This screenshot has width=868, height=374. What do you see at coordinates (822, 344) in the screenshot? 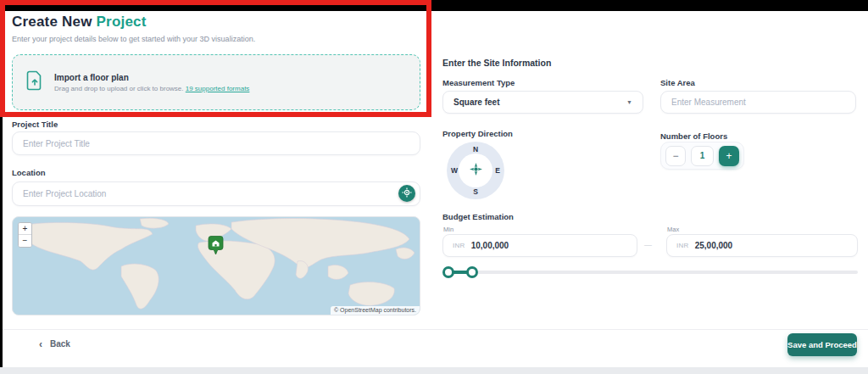
I see `save-and-proceed-button: Save and Proceed` at bounding box center [822, 344].